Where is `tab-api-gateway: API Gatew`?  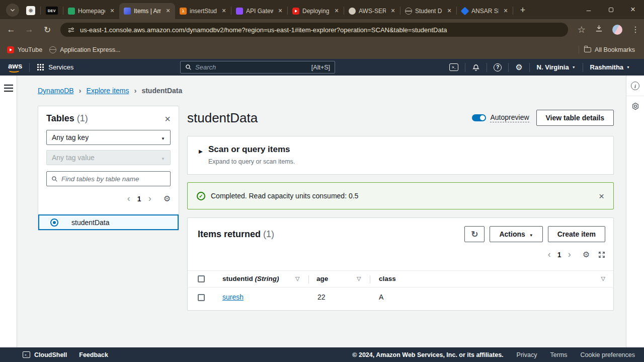 tab-api-gateway: API Gatew is located at coordinates (260, 11).